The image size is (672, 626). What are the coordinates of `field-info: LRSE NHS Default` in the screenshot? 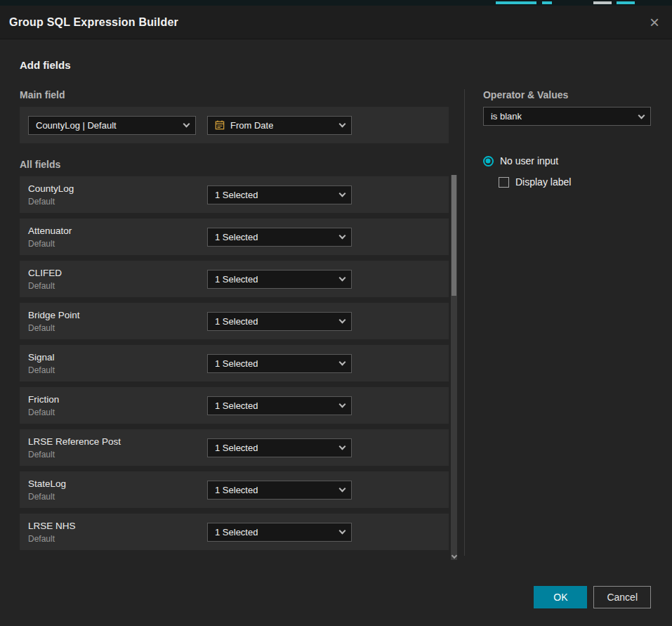 It's located at (114, 533).